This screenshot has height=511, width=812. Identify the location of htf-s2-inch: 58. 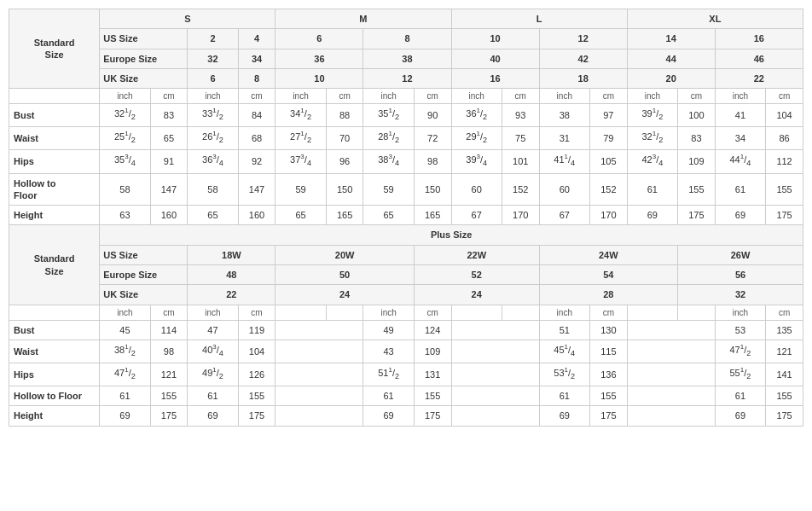
(125, 189).